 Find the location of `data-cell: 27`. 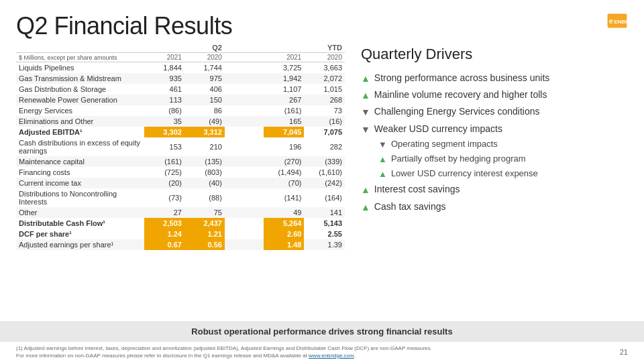

data-cell: 27 is located at coordinates (164, 213).